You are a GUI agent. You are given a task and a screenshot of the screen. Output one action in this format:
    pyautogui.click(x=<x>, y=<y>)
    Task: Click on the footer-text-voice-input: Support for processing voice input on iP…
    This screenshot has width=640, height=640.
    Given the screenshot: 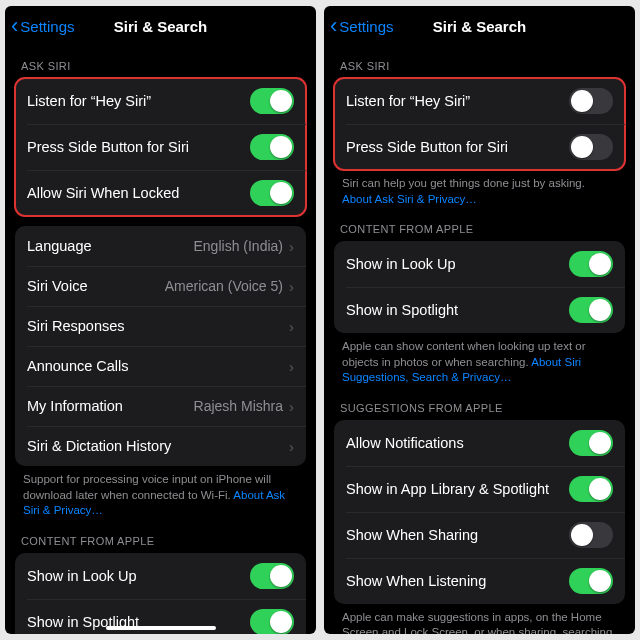 What is the action you would take?
    pyautogui.click(x=160, y=494)
    